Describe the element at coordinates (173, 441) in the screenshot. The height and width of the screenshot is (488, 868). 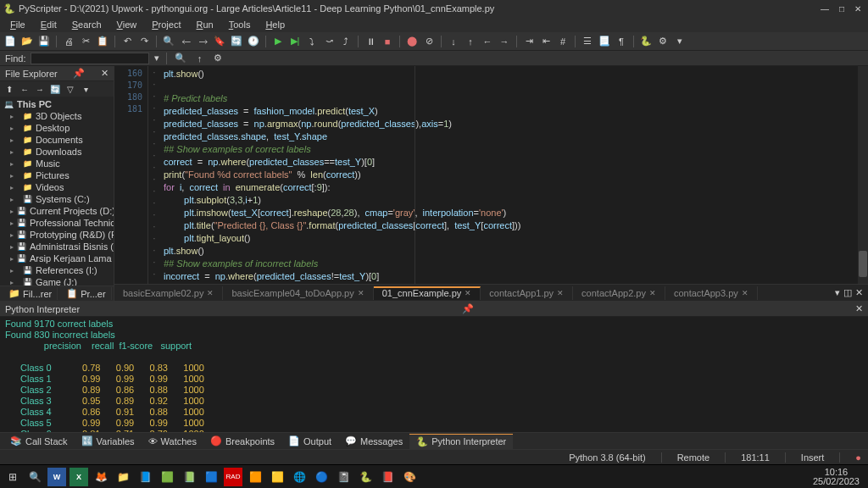
I see `bottom-tab: 👁Watches` at that location.